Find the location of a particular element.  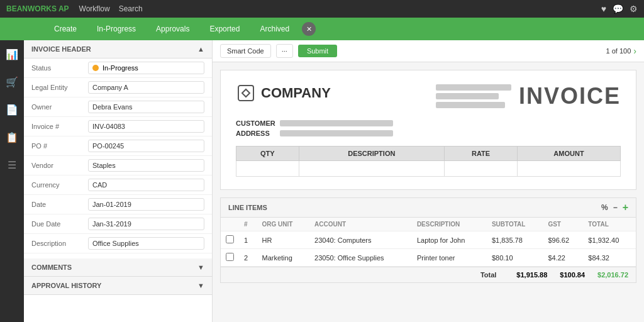

col-gst: GST is located at coordinates (563, 225).